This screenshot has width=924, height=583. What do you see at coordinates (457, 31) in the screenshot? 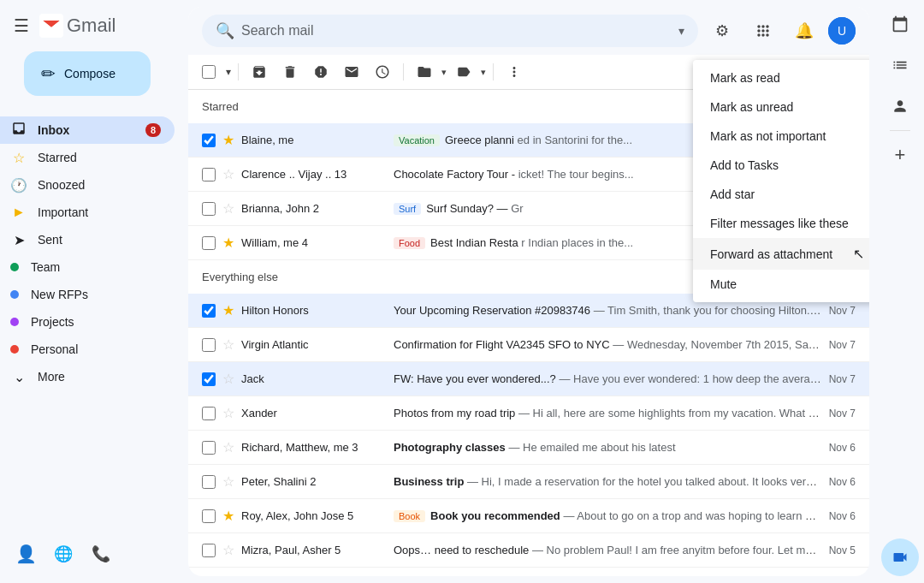
I see `search-input` at bounding box center [457, 31].